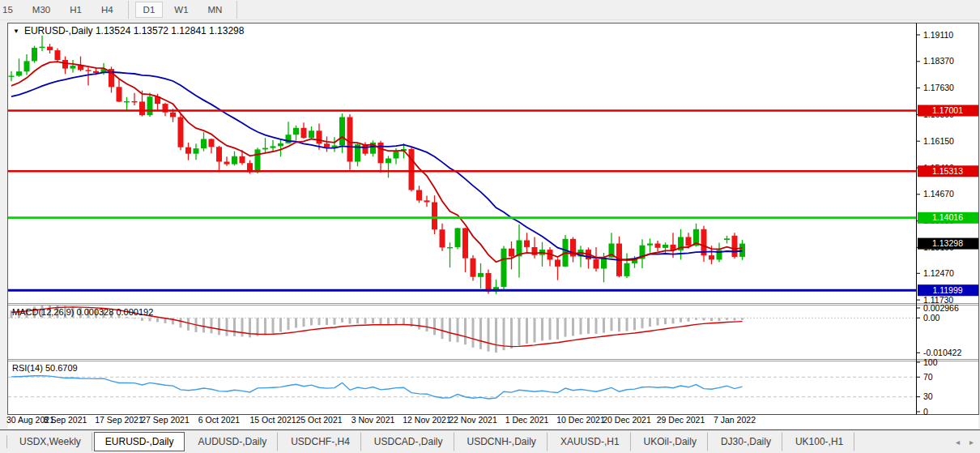  I want to click on svg-text: 0, so click(926, 412).